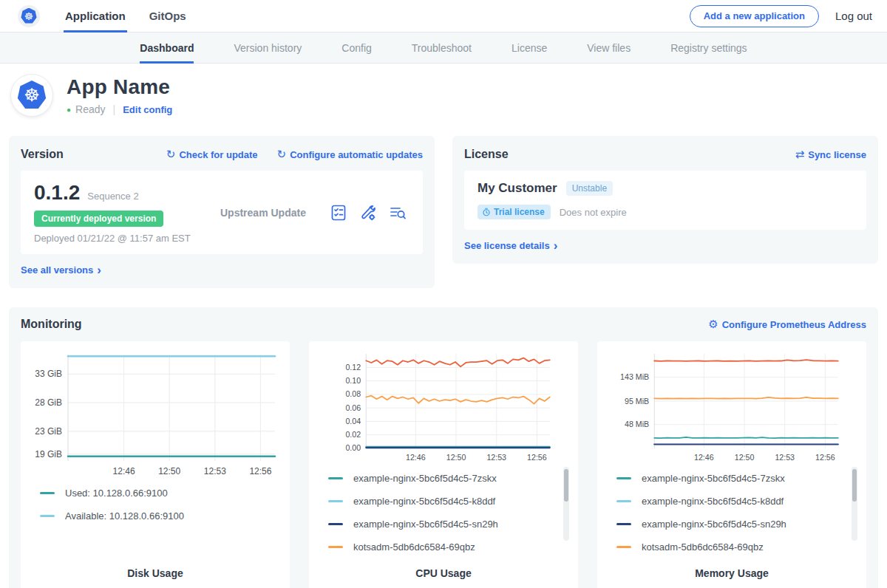 This screenshot has width=887, height=588. What do you see at coordinates (99, 219) in the screenshot?
I see `deployed-badge: Currently deployed version` at bounding box center [99, 219].